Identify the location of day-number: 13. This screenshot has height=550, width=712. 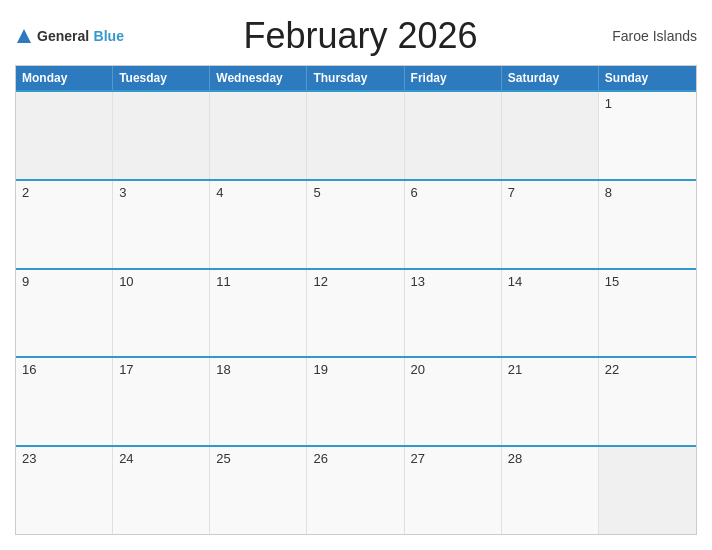
(418, 282).